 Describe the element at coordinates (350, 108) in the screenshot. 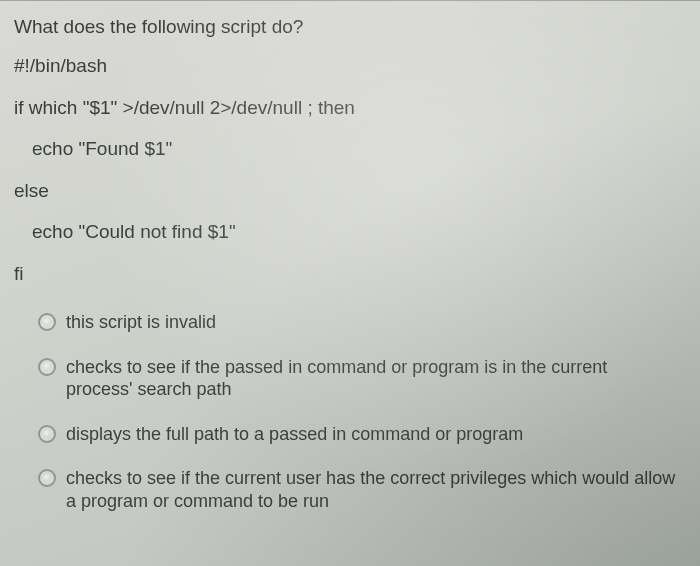

I see `code-line: if which "$1" >/dev/null 2>/dev/null ; t…` at that location.